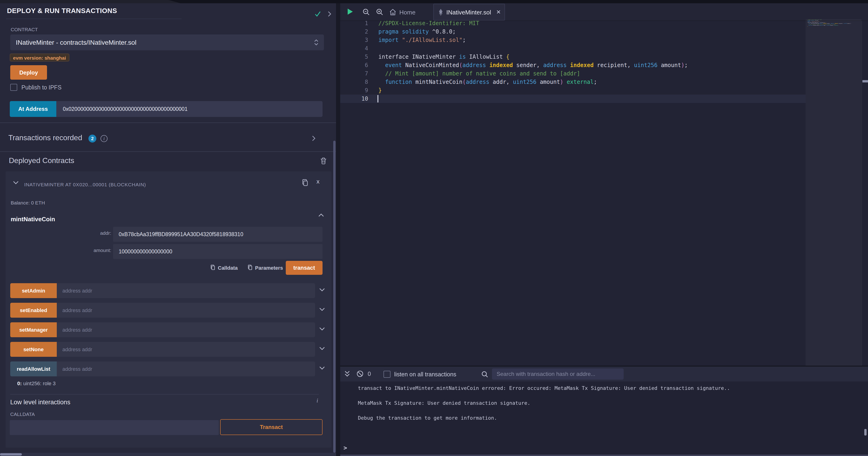 The image size is (868, 456). Describe the element at coordinates (186, 369) in the screenshot. I see `readAllowList-args-input: address addr` at that location.